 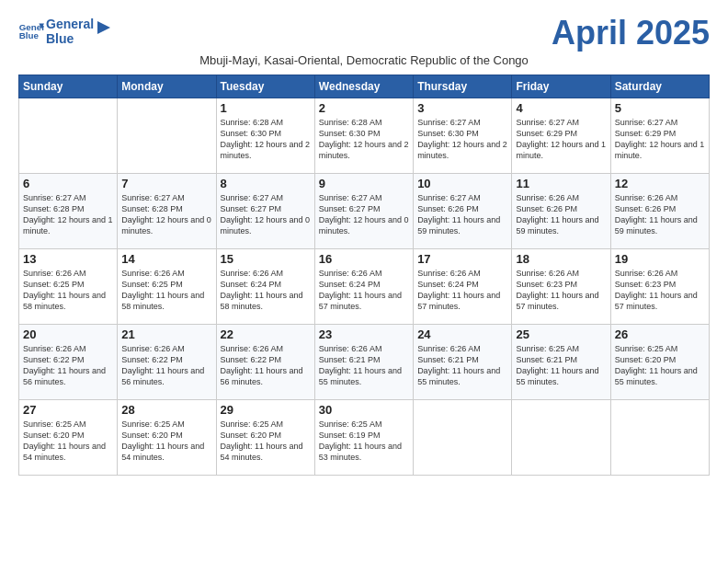 What do you see at coordinates (364, 362) in the screenshot?
I see `calendar-cell: 23Sunrise: 6:26 AM Sunset: 6:21 PM Dayli…` at bounding box center [364, 362].